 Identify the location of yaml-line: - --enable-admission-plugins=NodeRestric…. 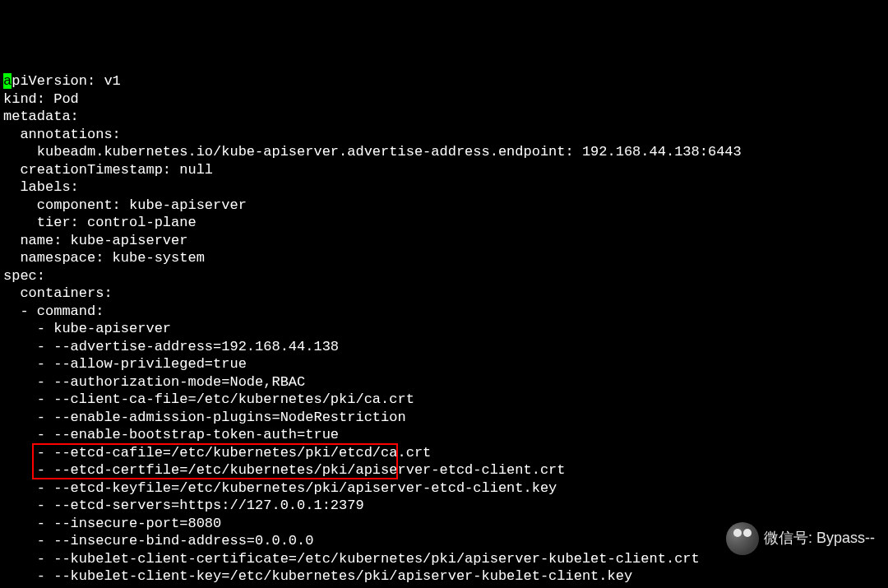
(444, 418).